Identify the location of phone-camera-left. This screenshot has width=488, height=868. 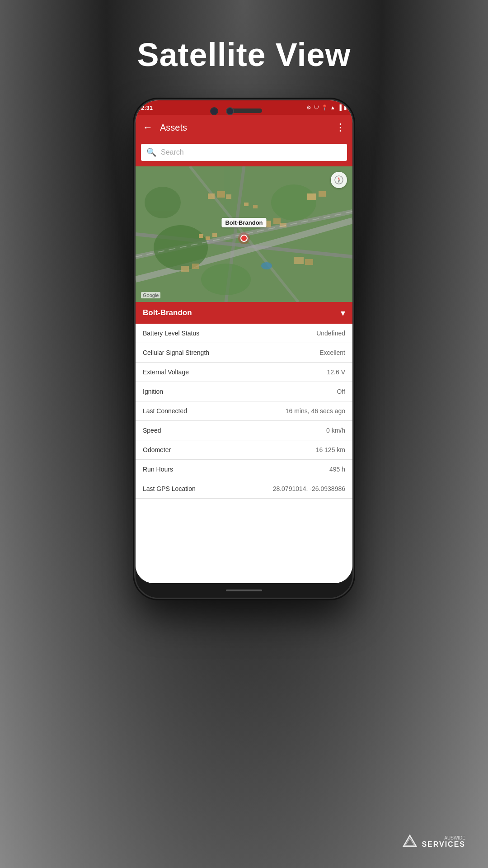
(214, 111).